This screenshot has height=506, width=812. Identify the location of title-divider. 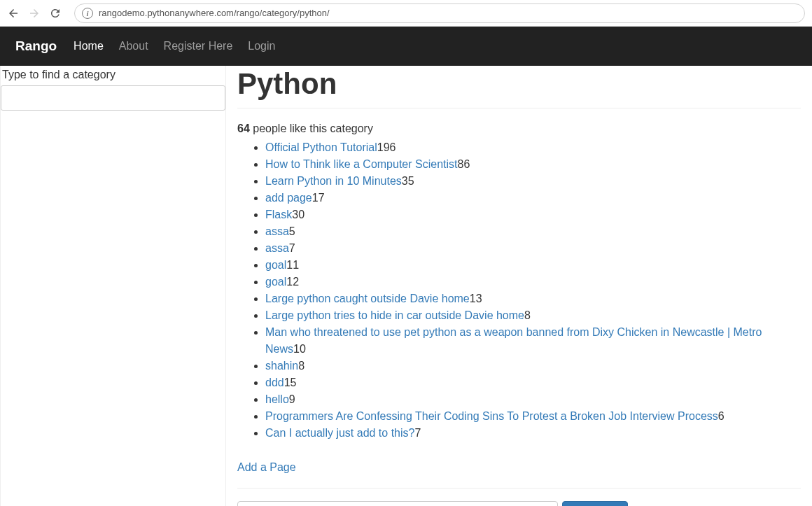
(519, 108).